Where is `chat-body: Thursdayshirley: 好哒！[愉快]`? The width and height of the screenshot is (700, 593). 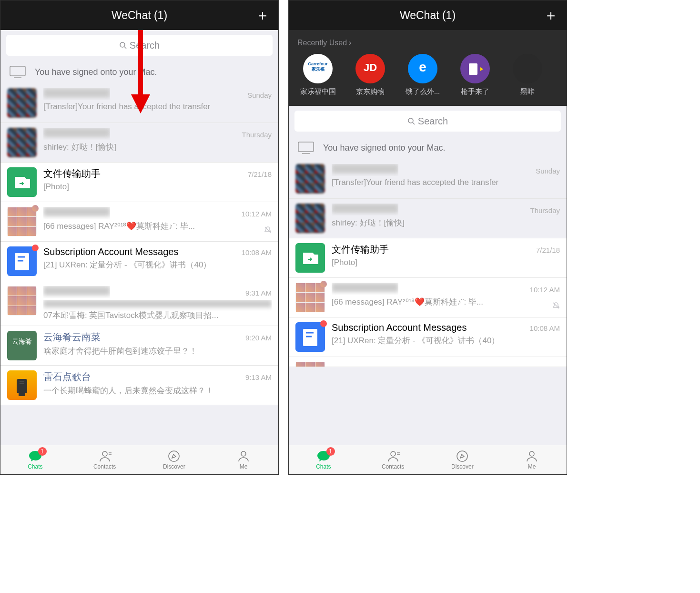
chat-body: Thursdayshirley: 好哒！[愉快] is located at coordinates (157, 143).